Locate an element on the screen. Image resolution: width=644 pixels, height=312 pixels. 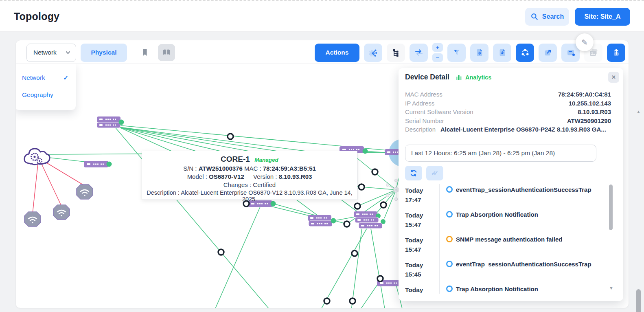
check-icon: ✓ is located at coordinates (66, 78).